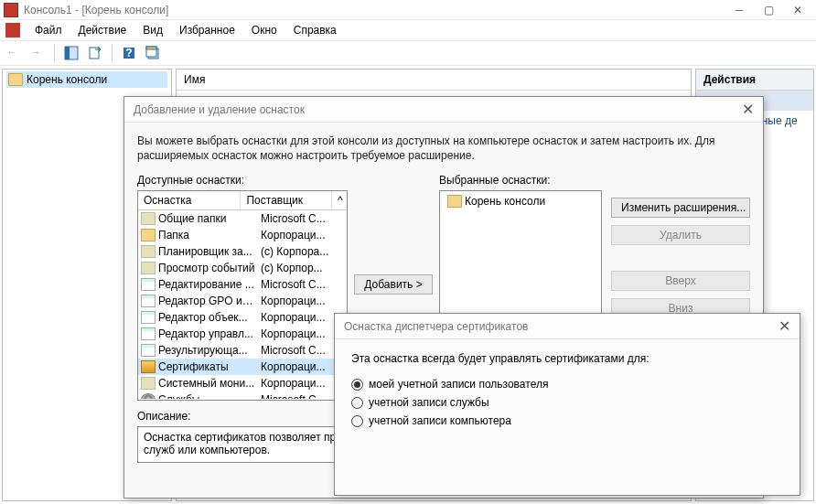 This screenshot has height=504, width=816. Describe the element at coordinates (798, 10) in the screenshot. I see `close-button: ✕` at that location.